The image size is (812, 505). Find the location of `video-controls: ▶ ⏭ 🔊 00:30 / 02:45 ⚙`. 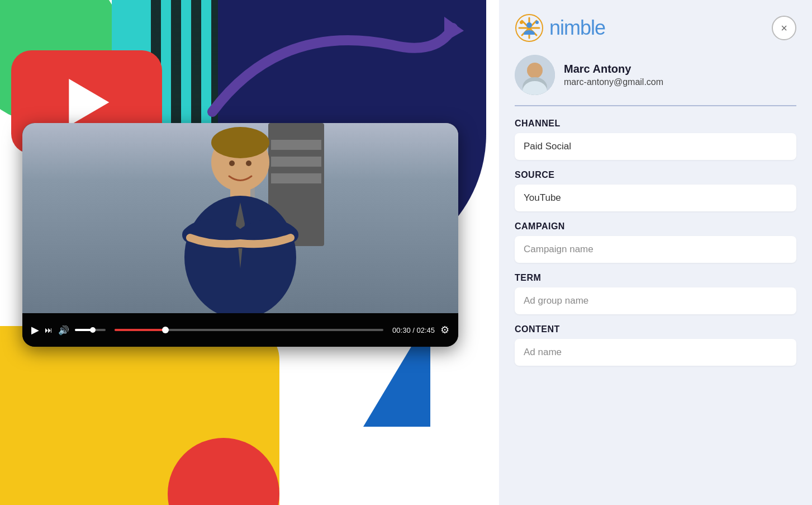

video-controls: ▶ ⏭ 🔊 00:30 / 02:45 ⚙ is located at coordinates (240, 330).